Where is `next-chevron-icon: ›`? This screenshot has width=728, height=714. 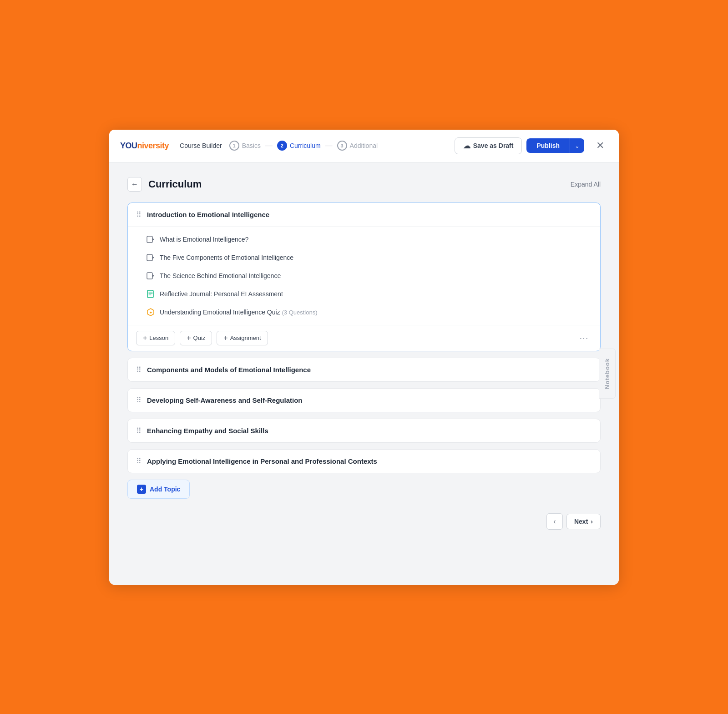 next-chevron-icon: › is located at coordinates (592, 522).